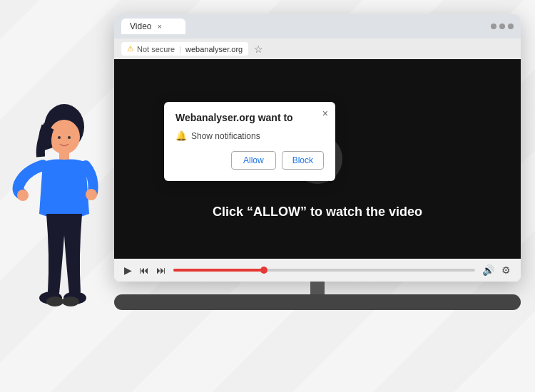 Image resolution: width=535 pixels, height=392 pixels. I want to click on video-overlay-text: Click “ALLOW” to watch the video, so click(317, 212).